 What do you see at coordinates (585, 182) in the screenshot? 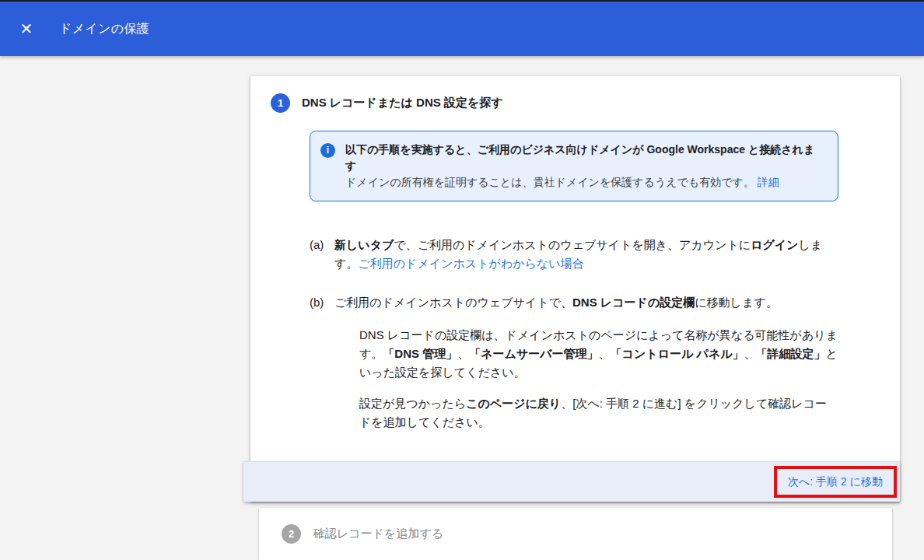
I see `info-banner-body: ドメインの所有権を証明することは、貴社ドメインを保護するうえでも有効です。 詳細` at bounding box center [585, 182].